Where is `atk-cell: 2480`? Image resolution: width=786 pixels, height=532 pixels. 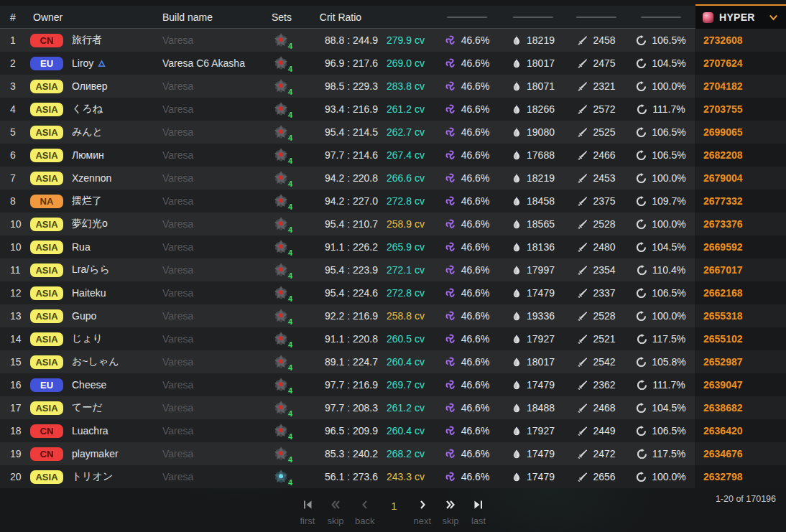 atk-cell: 2480 is located at coordinates (596, 247).